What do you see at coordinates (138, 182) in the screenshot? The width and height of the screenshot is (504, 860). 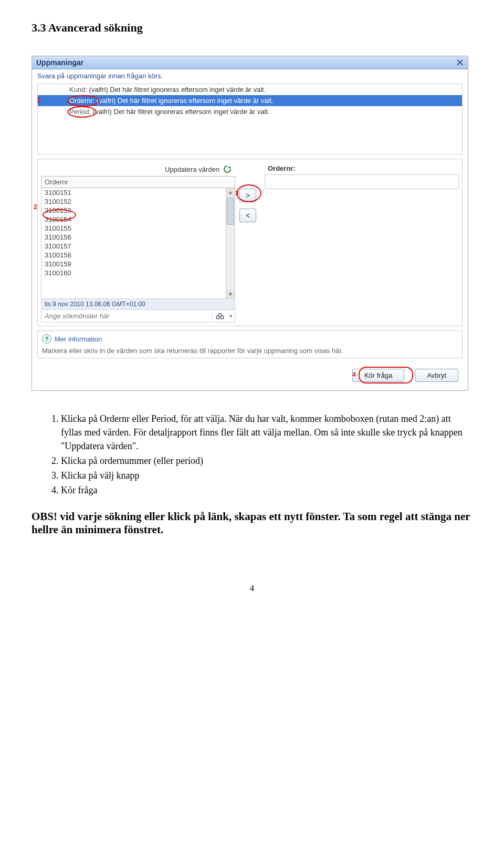 I see `list-header: Ordernr` at bounding box center [138, 182].